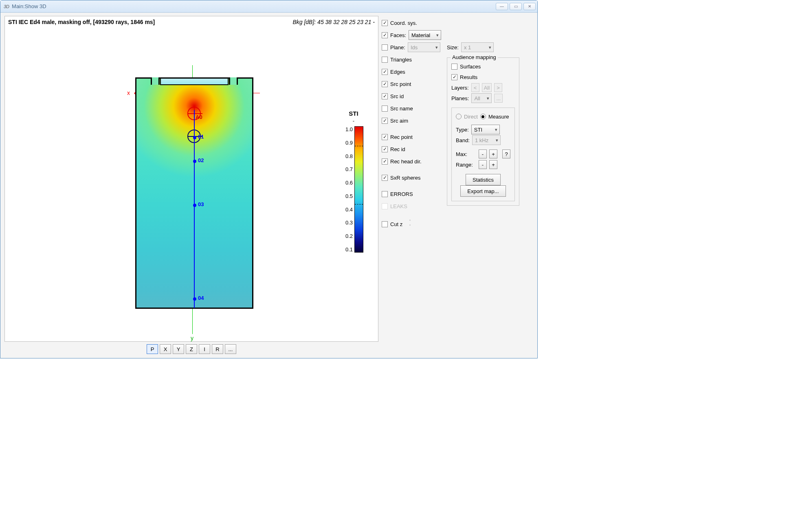 The image size is (787, 532). I want to click on sxr-checkbox, so click(385, 178).